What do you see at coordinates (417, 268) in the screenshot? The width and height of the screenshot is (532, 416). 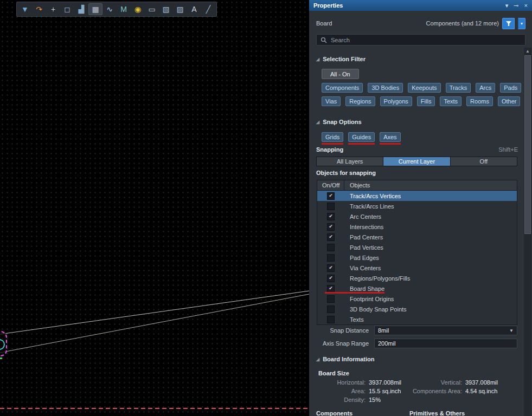 I see `snap-object-row-via-centers: ✔Via Centers` at bounding box center [417, 268].